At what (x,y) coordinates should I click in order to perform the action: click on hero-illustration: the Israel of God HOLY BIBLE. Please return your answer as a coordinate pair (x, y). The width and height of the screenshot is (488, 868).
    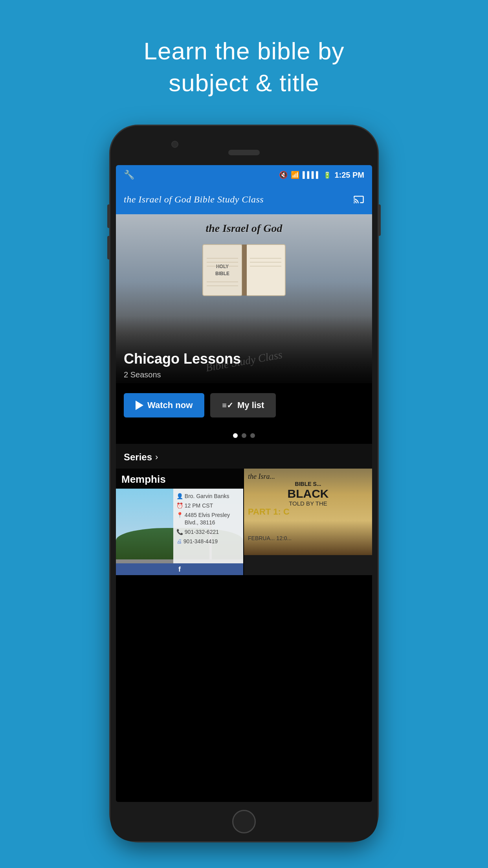
    Looking at the image, I should click on (244, 274).